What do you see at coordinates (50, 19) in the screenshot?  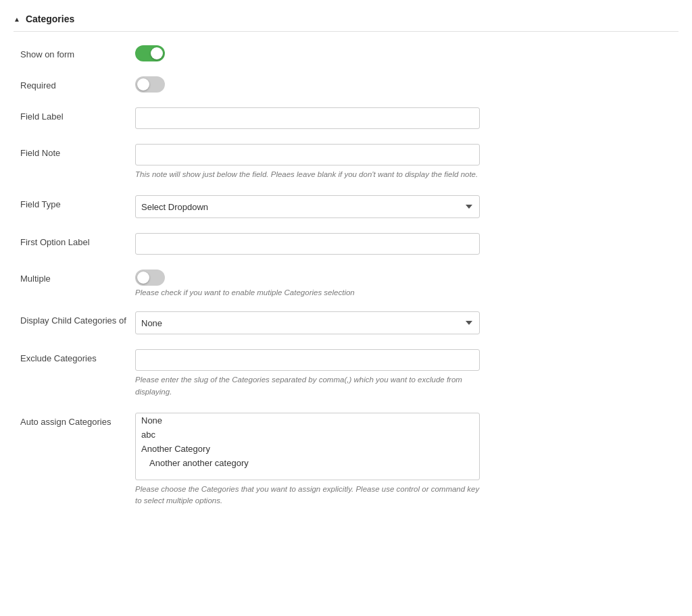 I see `section-title: Categories` at bounding box center [50, 19].